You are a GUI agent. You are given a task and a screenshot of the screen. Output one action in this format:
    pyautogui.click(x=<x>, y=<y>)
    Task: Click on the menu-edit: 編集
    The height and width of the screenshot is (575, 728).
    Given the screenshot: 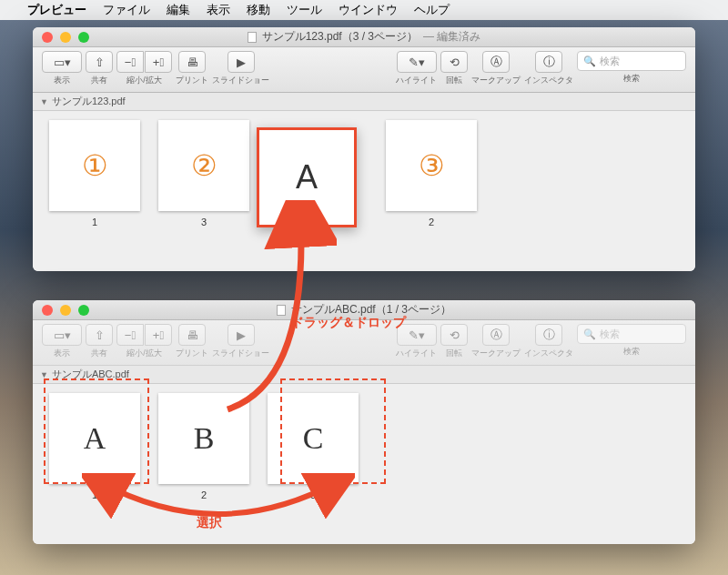 What is the action you would take?
    pyautogui.click(x=178, y=10)
    